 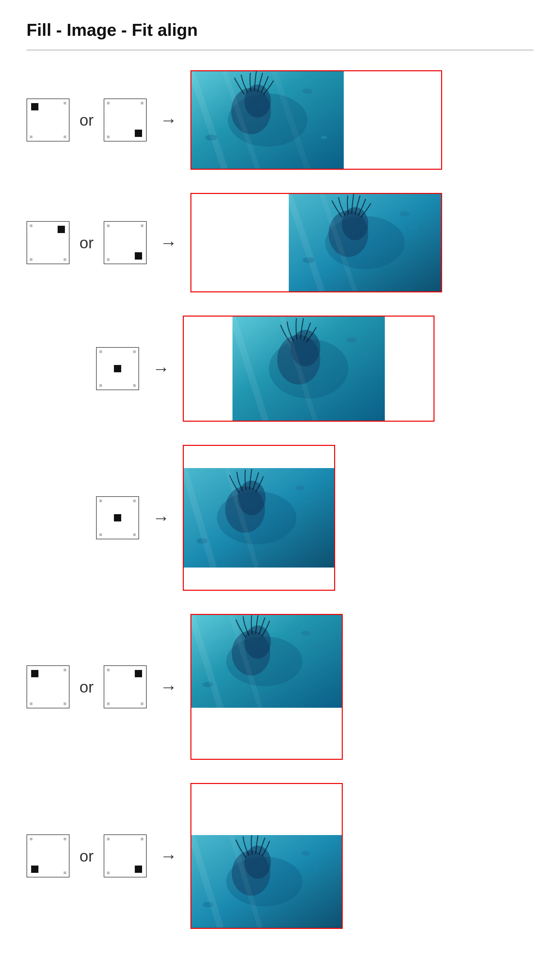 I want to click on align-box-br3, so click(x=125, y=856).